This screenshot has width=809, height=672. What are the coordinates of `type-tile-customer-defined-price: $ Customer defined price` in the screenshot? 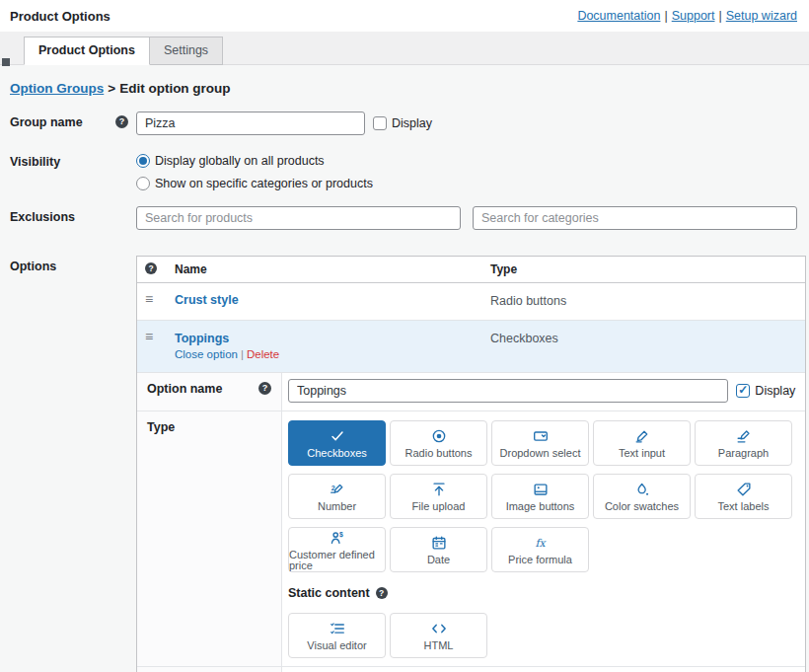 It's located at (337, 550).